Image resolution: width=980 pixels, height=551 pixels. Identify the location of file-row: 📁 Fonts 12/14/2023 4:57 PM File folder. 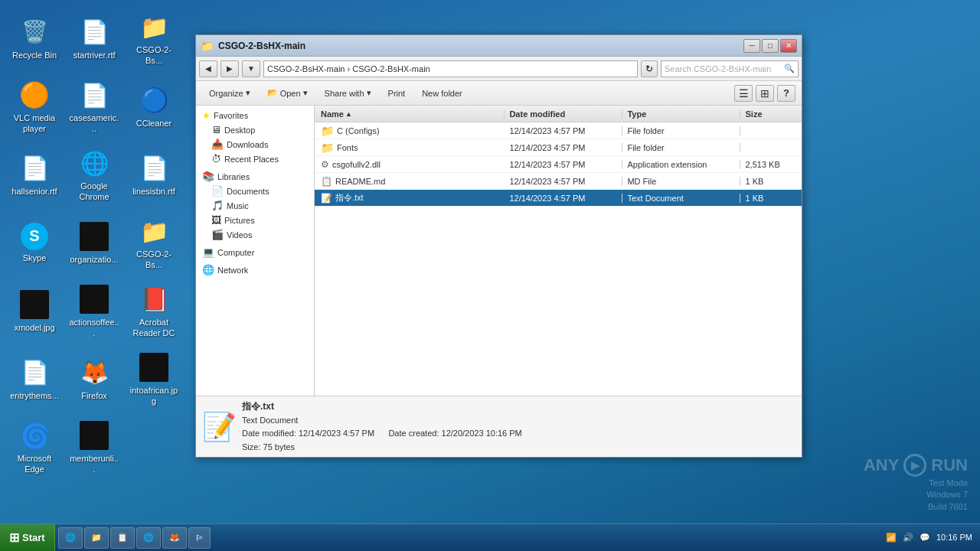
(558, 148).